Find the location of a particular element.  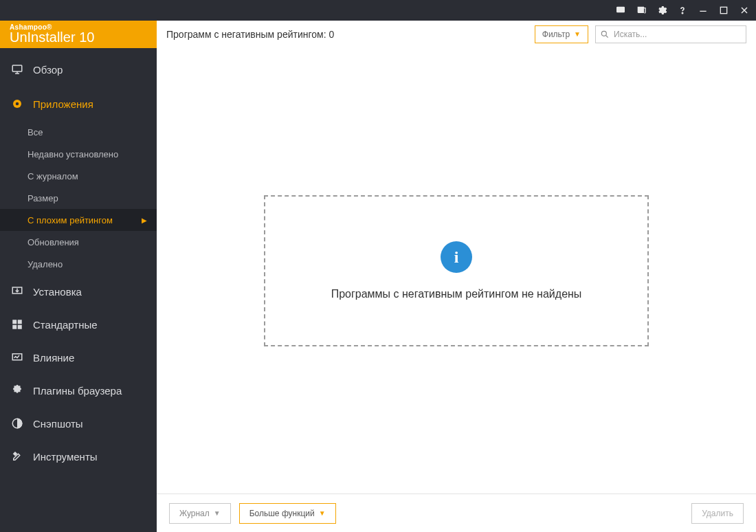

sidebar-item-label: Установка is located at coordinates (58, 291).